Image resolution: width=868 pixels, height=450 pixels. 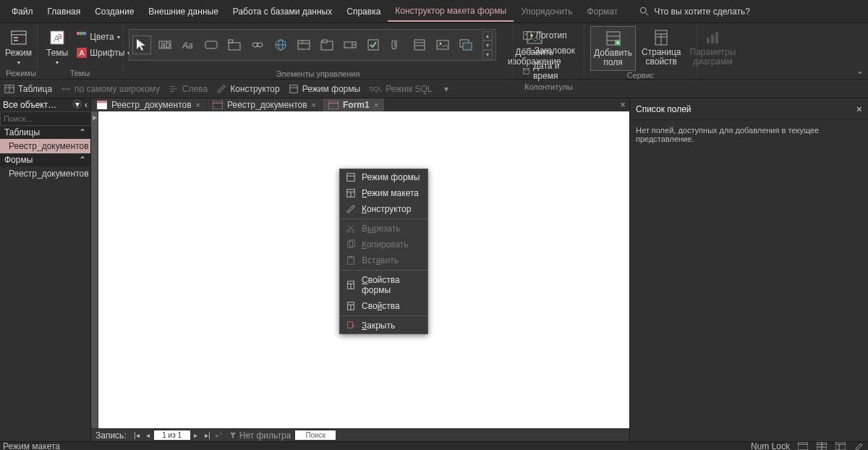 What do you see at coordinates (95, 270) in the screenshot?
I see `record-selector: ▶` at bounding box center [95, 270].